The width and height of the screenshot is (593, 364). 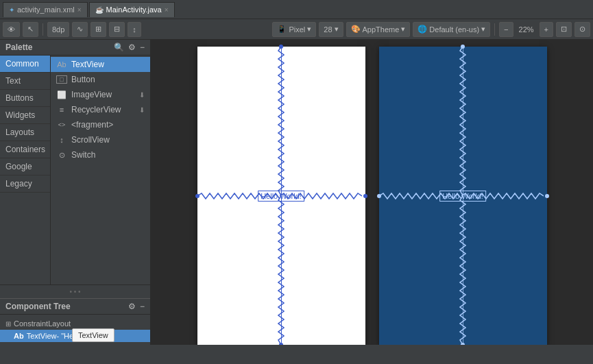 What do you see at coordinates (43, 29) in the screenshot?
I see `sep1` at bounding box center [43, 29].